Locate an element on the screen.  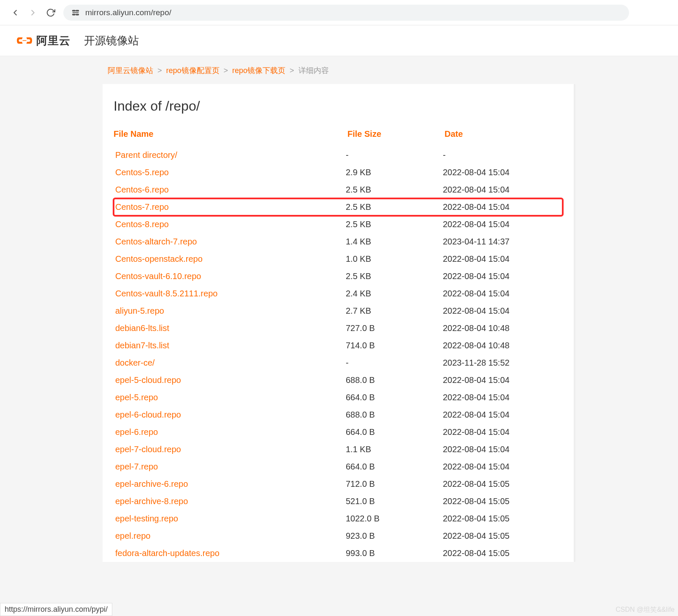
brand-name: 阿里云 is located at coordinates (53, 41).